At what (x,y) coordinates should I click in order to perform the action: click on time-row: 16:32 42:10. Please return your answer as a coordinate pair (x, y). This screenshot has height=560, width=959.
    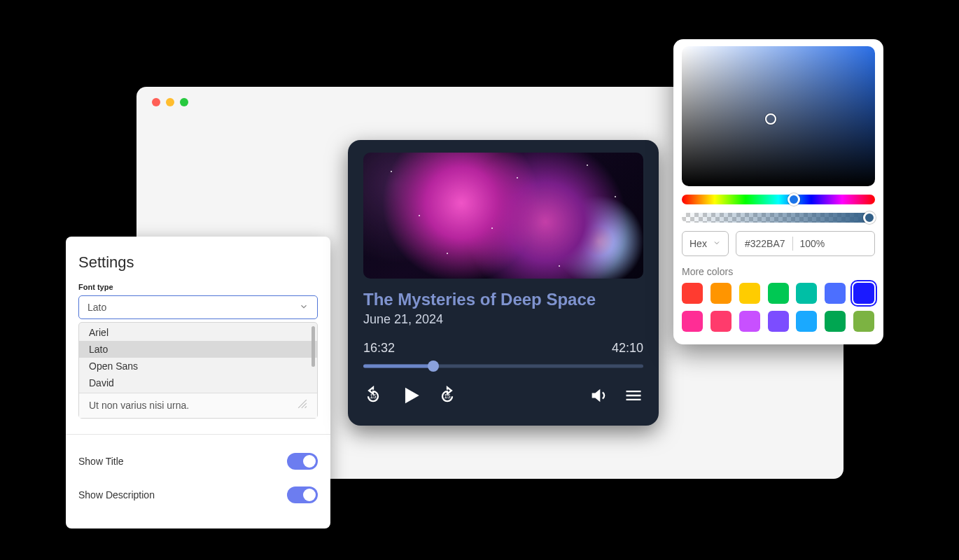
    Looking at the image, I should click on (503, 349).